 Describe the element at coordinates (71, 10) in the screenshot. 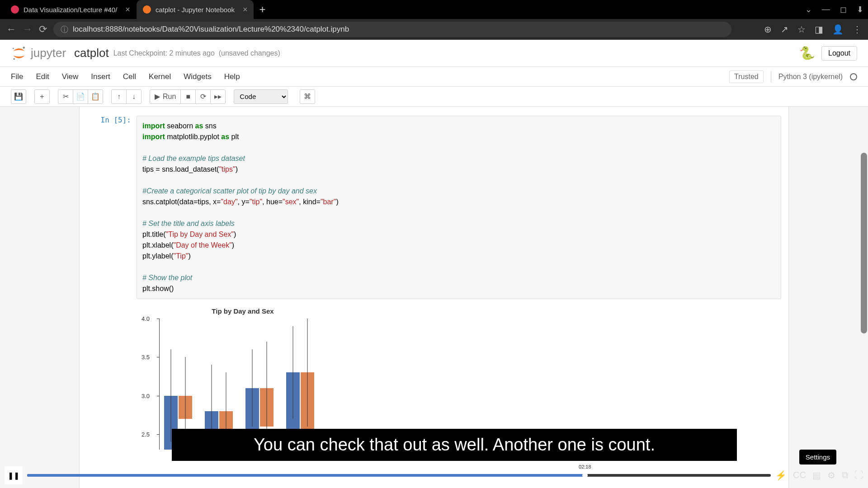

I see `tab-title: Data Visualization/Lecture #40/` at that location.